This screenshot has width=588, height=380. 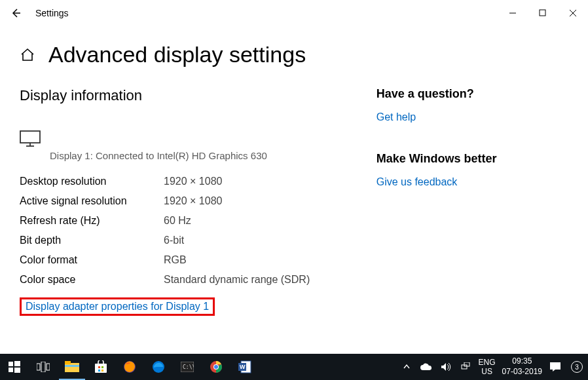 I want to click on info-key: Active signal resolution, so click(x=92, y=201).